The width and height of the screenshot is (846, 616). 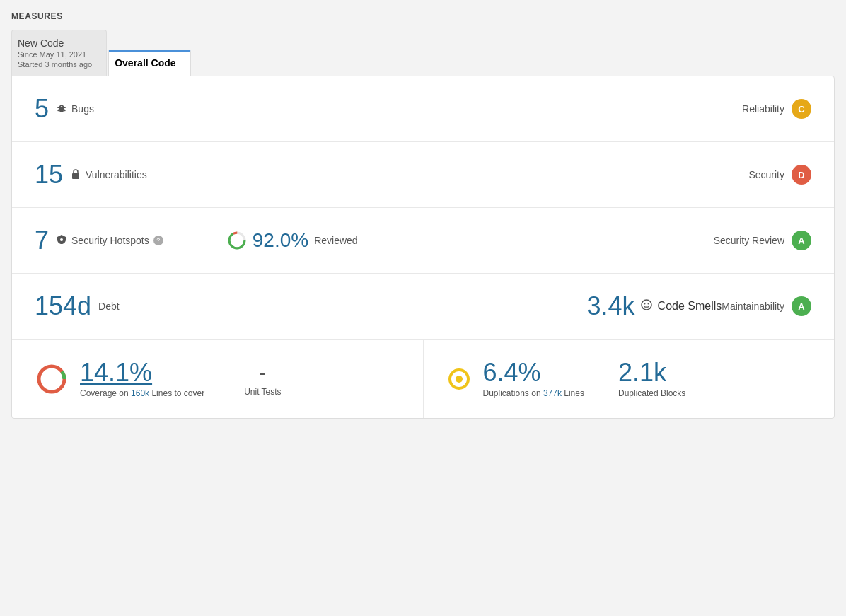 I want to click on duplications-section: 6.4% Duplications on 377k Lines 2.1k Dup…, so click(x=630, y=379).